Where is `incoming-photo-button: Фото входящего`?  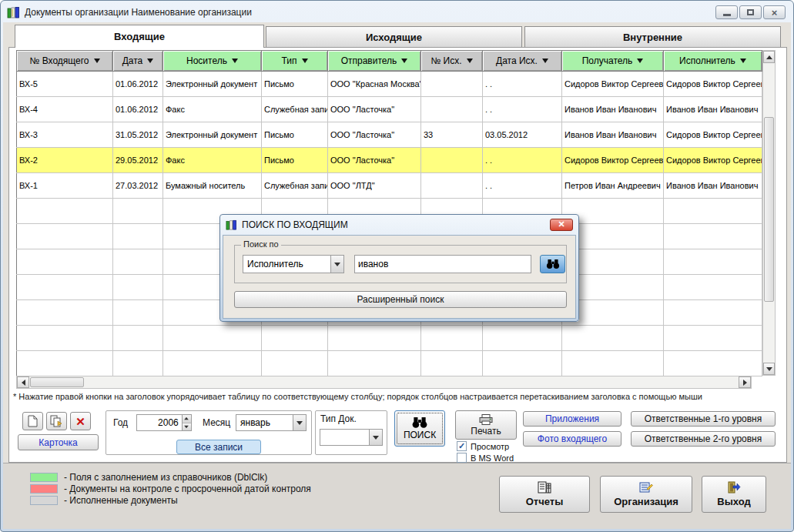
incoming-photo-button: Фото входящего is located at coordinates (572, 439).